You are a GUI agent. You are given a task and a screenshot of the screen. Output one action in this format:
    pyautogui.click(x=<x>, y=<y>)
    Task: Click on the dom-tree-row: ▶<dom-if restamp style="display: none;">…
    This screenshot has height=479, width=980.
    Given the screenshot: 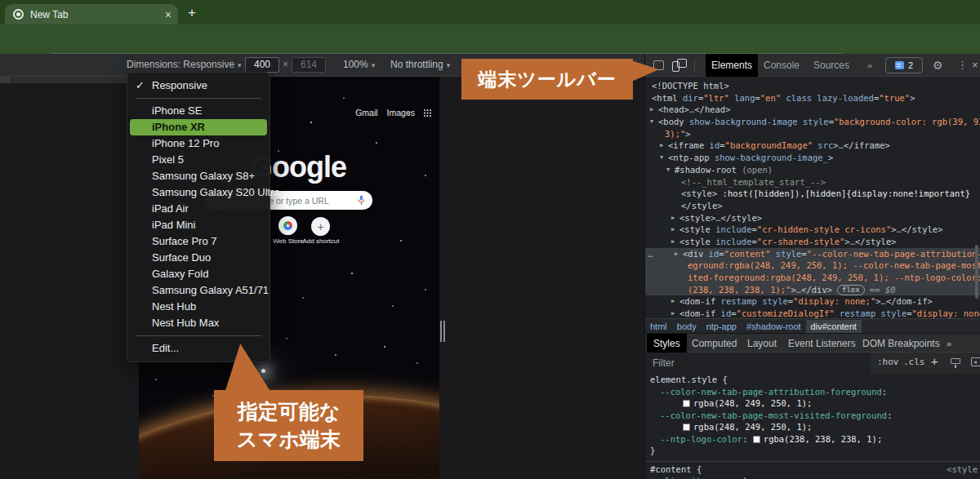 What is the action you would take?
    pyautogui.click(x=813, y=302)
    